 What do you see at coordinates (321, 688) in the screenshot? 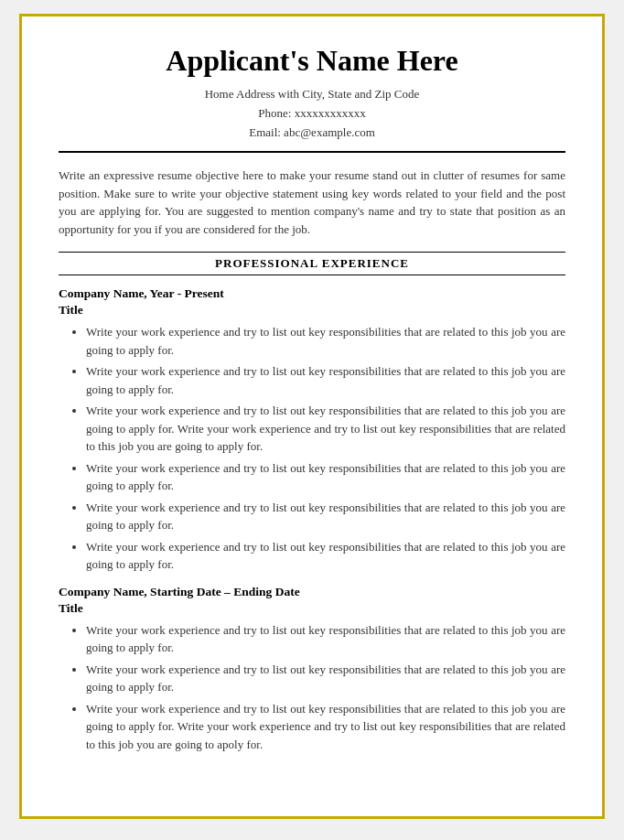
I see `responsibilities-list-2: Write your work experience and try to li…` at bounding box center [321, 688].